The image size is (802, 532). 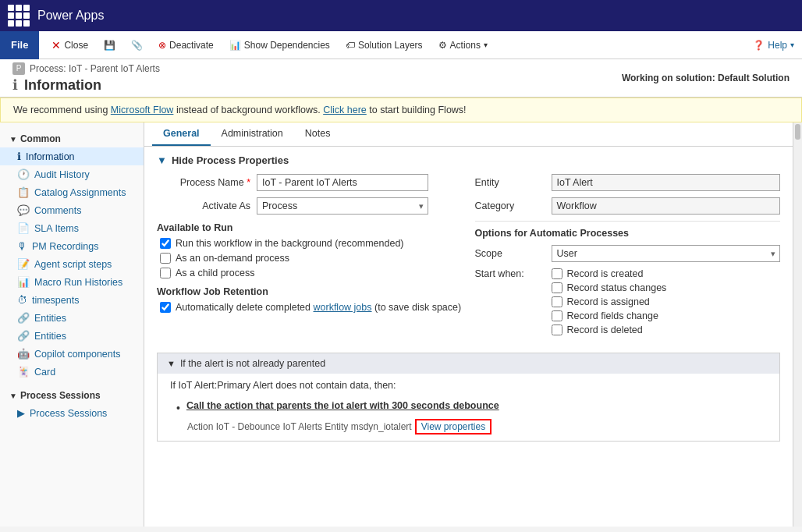 I want to click on entities1-icon: 🔗, so click(x=23, y=318).